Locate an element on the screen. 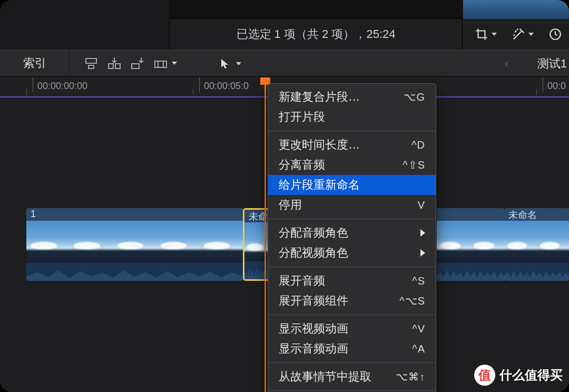 The height and width of the screenshot is (392, 569). status-bar: 已选定 1 项（共 2 项），25:24 is located at coordinates (316, 34).